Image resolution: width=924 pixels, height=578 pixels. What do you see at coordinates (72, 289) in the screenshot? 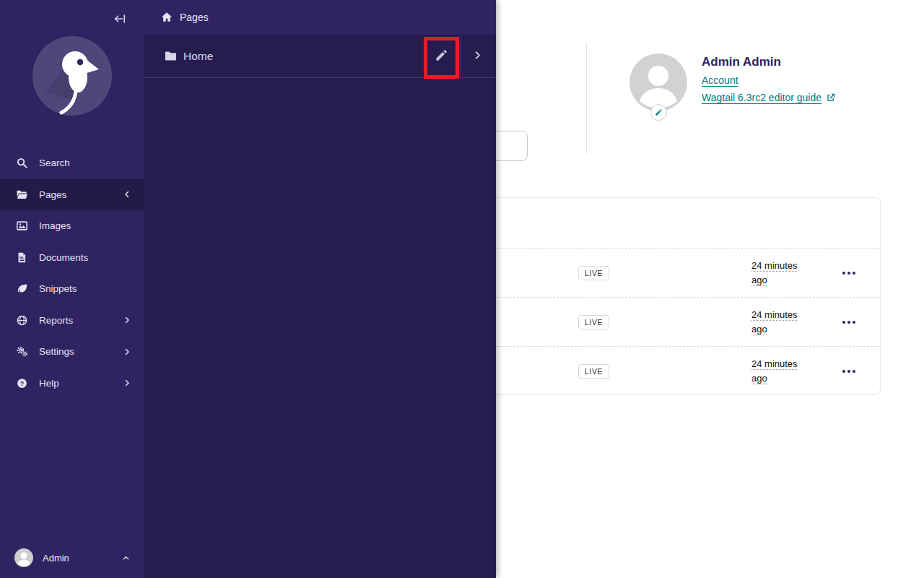
I see `sidebar-item-snippets: Snippets` at bounding box center [72, 289].